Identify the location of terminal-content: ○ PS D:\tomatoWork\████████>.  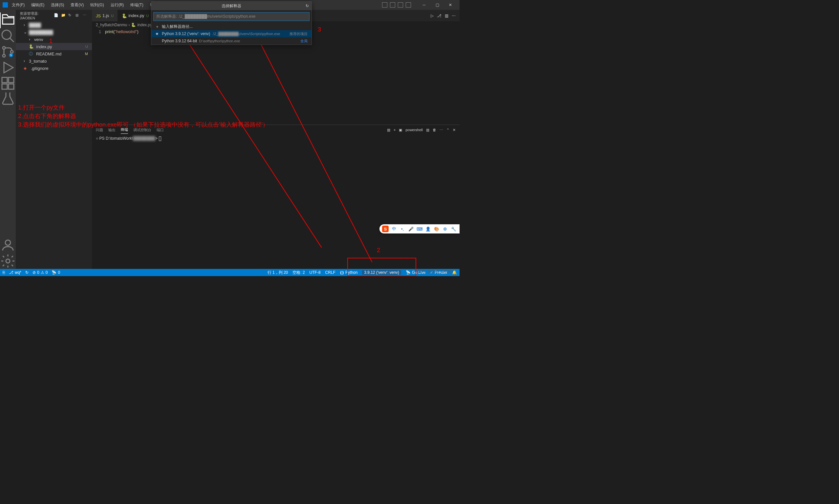
(276, 202).